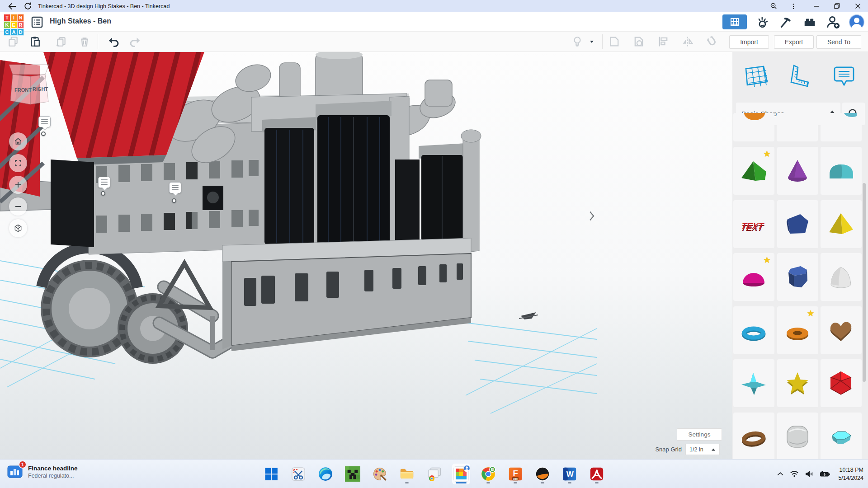  I want to click on shape-tile-round-roof, so click(841, 171).